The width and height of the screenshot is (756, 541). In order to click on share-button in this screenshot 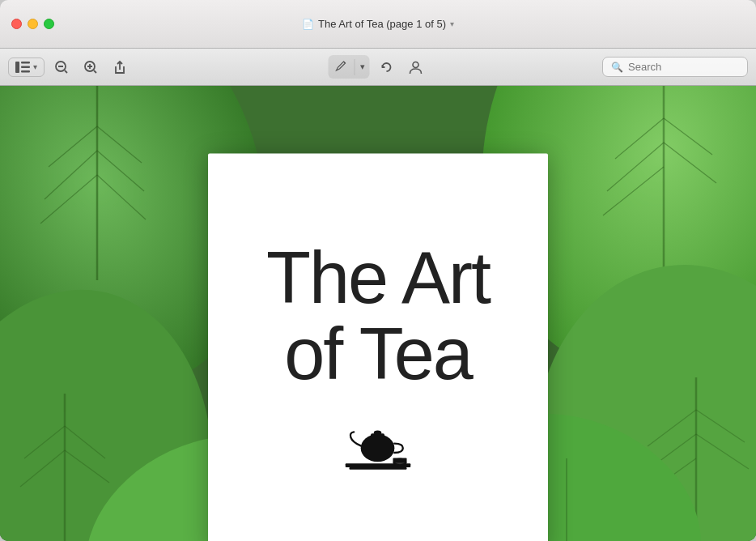, I will do `click(120, 67)`.